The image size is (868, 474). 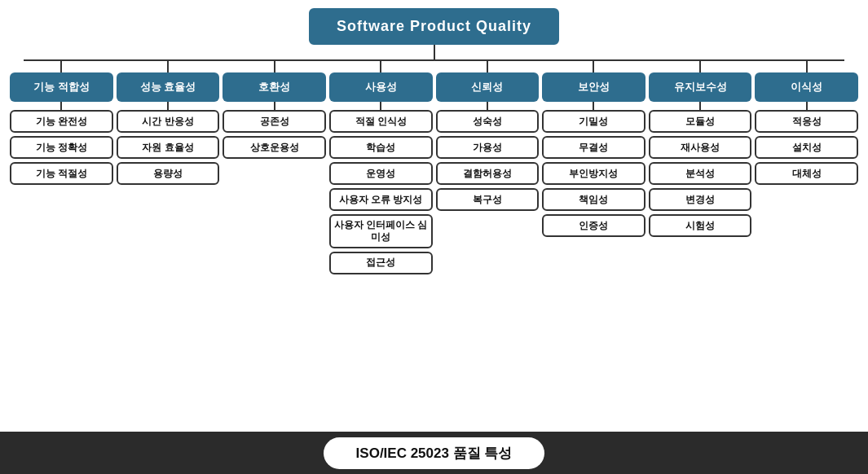 I want to click on v-line-sub-reliability, so click(x=487, y=106).